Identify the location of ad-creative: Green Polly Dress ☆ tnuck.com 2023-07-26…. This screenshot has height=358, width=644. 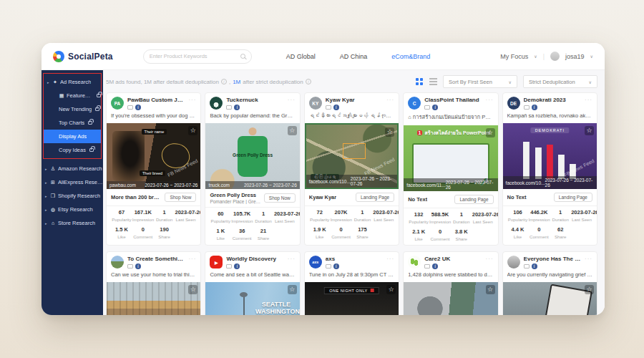
(252, 156).